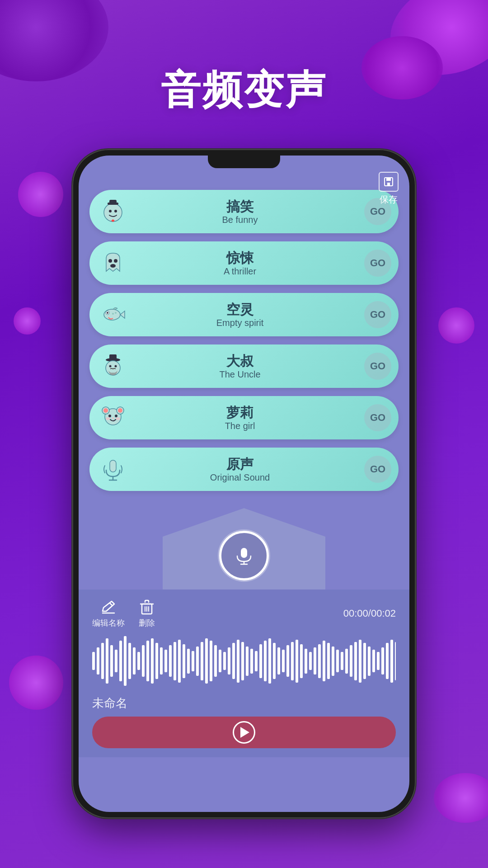 This screenshot has height=868, width=488. What do you see at coordinates (244, 418) in the screenshot?
I see `effect-row-girl: 萝莉 The girl GO` at bounding box center [244, 418].